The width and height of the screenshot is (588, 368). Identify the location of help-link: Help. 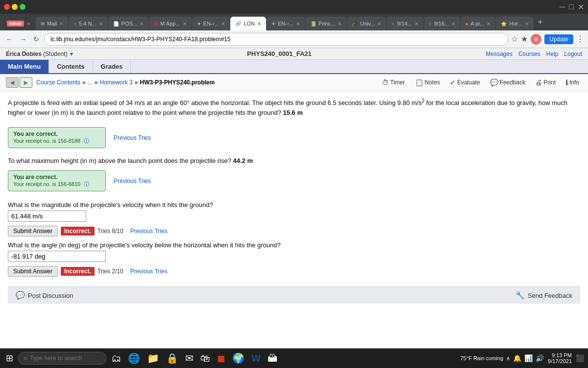
(553, 54).